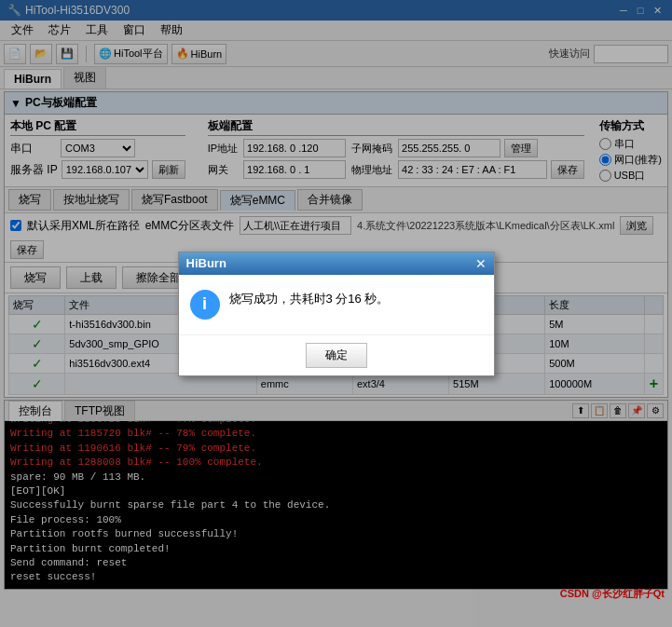  What do you see at coordinates (336, 355) in the screenshot?
I see `dialog-footer: 确定` at bounding box center [336, 355].